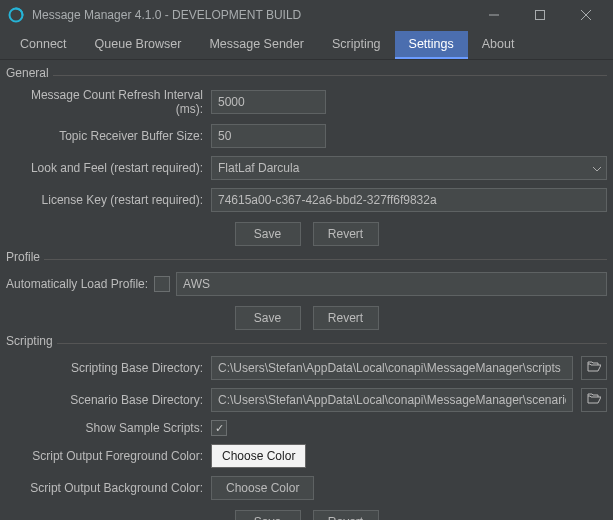 The height and width of the screenshot is (520, 613). What do you see at coordinates (432, 45) in the screenshot?
I see `tab-settings: Settings` at bounding box center [432, 45].